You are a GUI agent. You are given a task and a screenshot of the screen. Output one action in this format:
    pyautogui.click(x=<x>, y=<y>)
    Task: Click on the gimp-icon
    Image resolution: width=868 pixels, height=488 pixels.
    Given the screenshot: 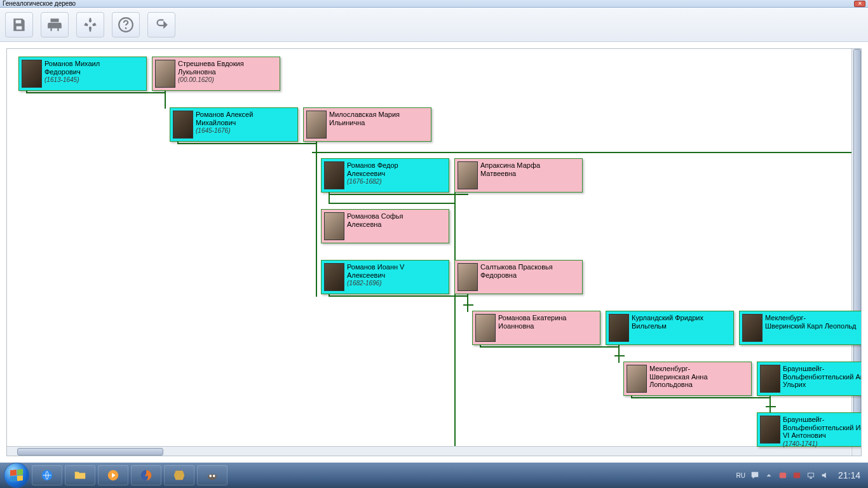 What is the action you would take?
    pyautogui.click(x=212, y=475)
    